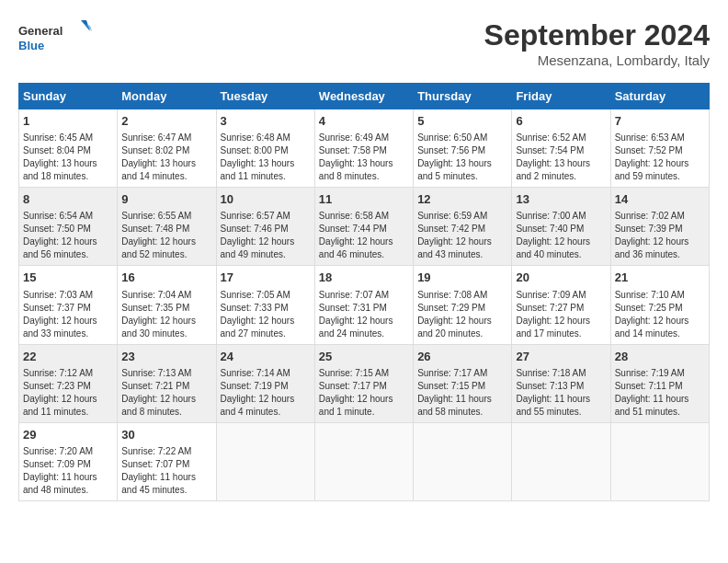 The width and height of the screenshot is (728, 563). I want to click on day-info: Sunrise: 6:54 AMSunset: 7:50 PMDaylight:…, so click(68, 236).